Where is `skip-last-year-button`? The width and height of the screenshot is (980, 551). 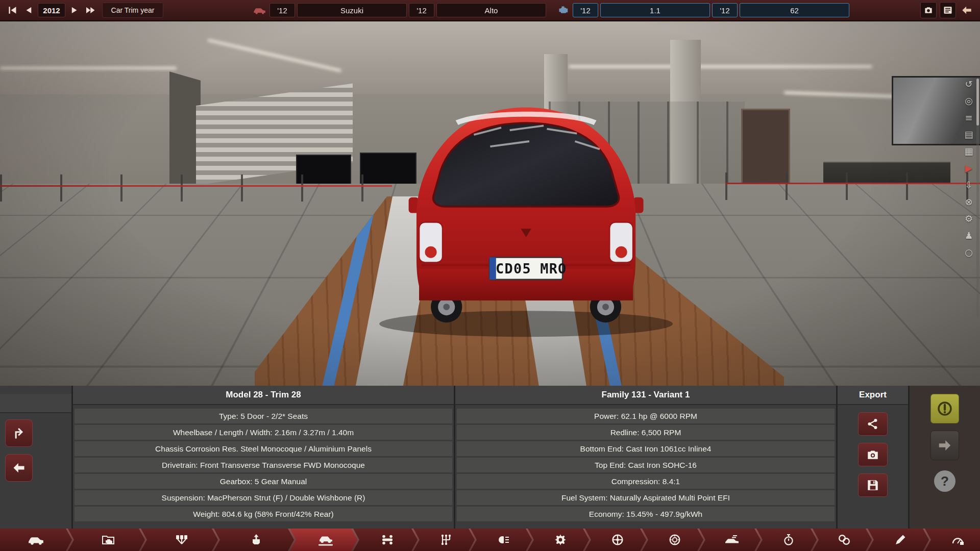 skip-last-year-button is located at coordinates (91, 10).